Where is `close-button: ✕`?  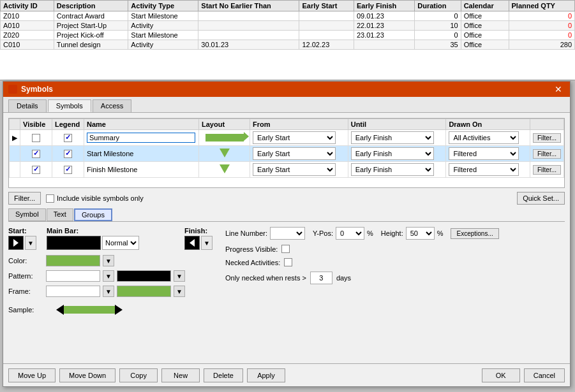
close-button: ✕ is located at coordinates (558, 89).